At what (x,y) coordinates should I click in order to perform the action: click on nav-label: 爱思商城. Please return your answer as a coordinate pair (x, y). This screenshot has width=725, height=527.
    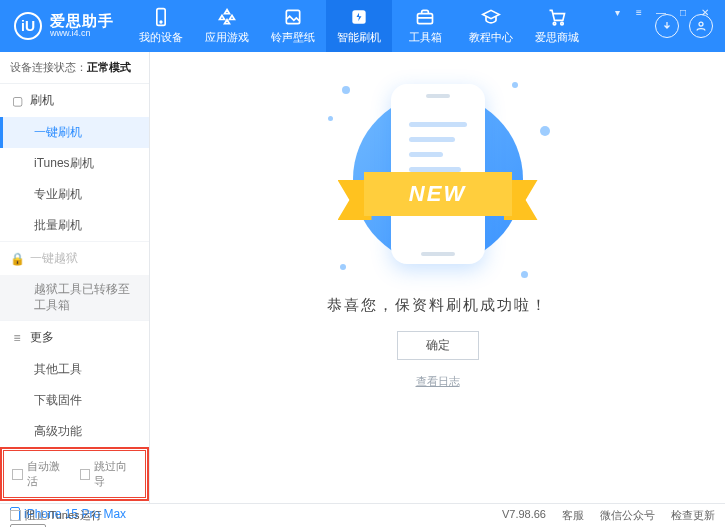
    Looking at the image, I should click on (557, 38).